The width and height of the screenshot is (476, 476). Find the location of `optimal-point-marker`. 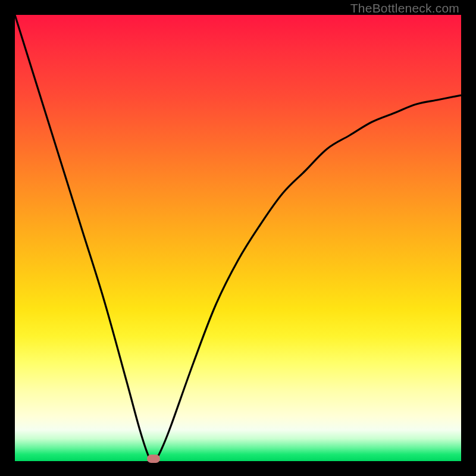

optimal-point-marker is located at coordinates (154, 459).